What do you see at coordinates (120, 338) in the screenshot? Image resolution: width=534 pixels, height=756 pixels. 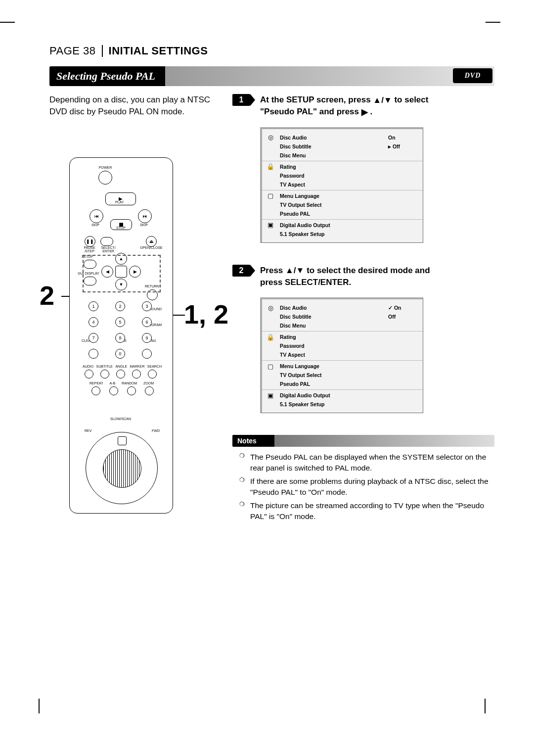 I see `num-8: 8` at bounding box center [120, 338].